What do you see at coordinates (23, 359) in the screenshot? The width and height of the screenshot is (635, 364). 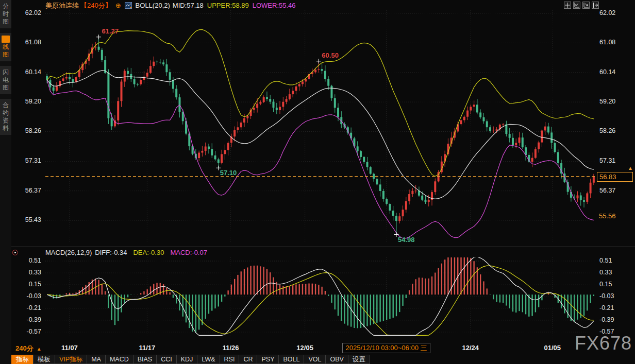 I see `toolbar-button-indicator: 指标` at bounding box center [23, 359].